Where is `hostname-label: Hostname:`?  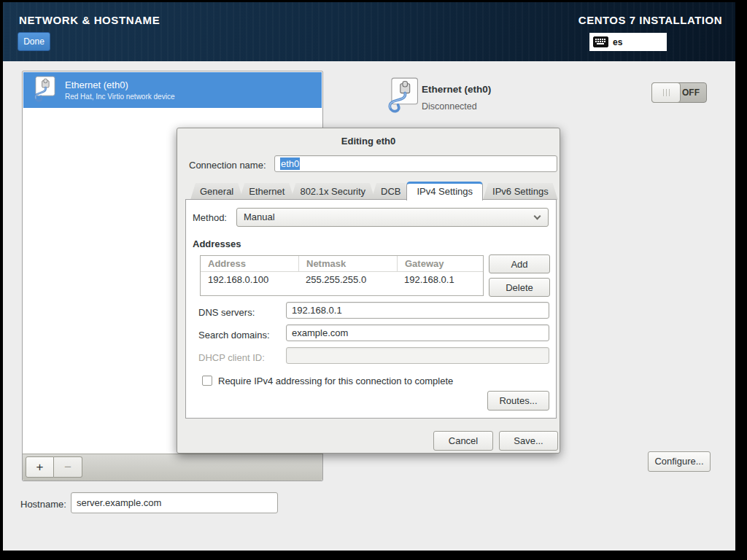
hostname-label: Hostname: is located at coordinates (44, 505).